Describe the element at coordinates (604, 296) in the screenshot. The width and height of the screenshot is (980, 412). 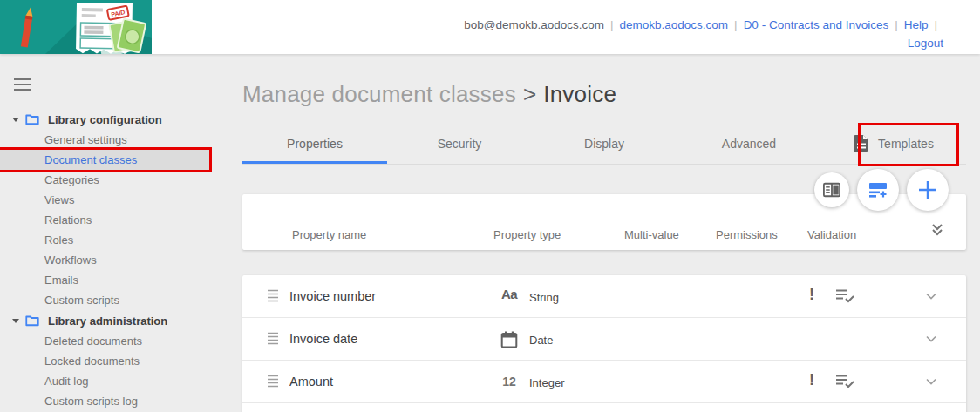
I see `property-row-invoice-number: Invoice number Aa String !` at that location.